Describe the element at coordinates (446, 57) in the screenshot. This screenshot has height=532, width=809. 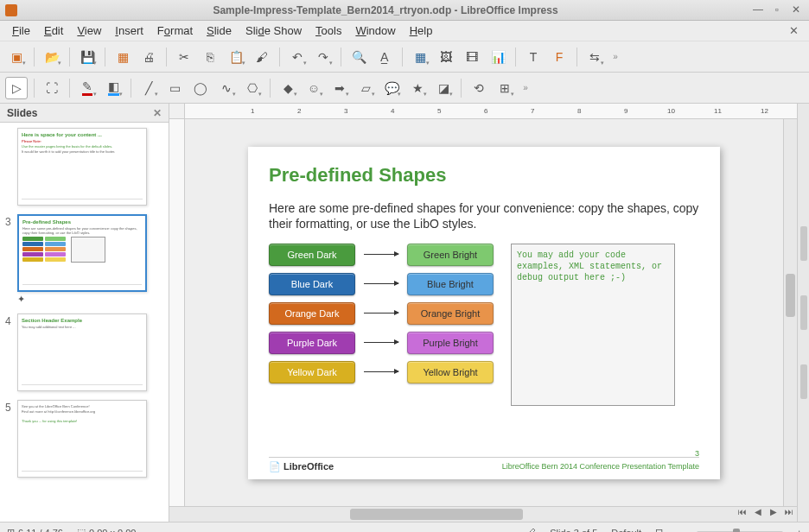
I see `image-button: 🖼` at that location.